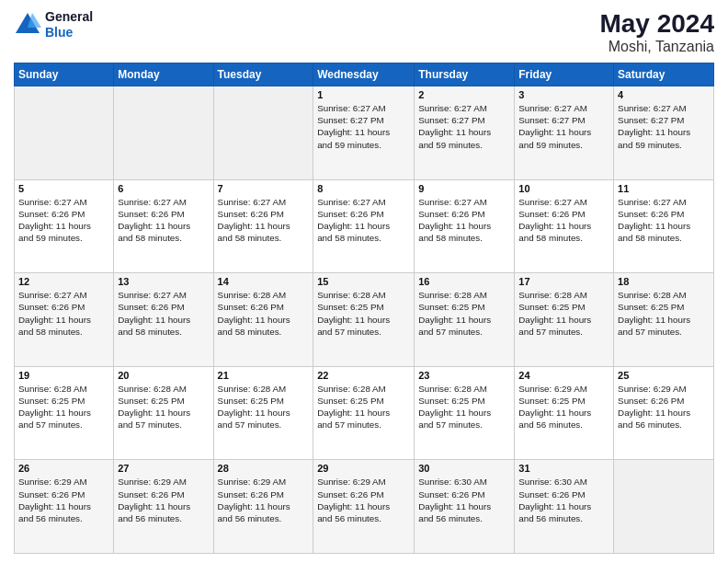  I want to click on day-number: 23, so click(464, 375).